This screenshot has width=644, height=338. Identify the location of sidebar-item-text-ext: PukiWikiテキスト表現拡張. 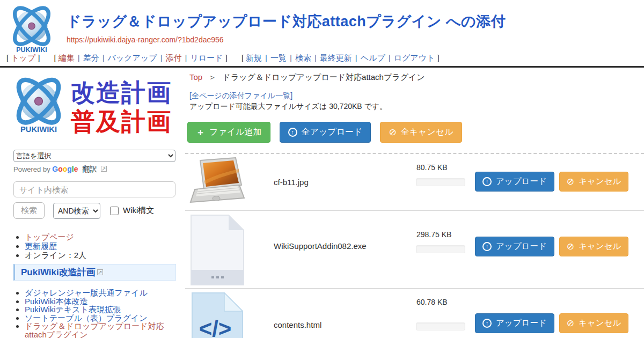
(73, 309).